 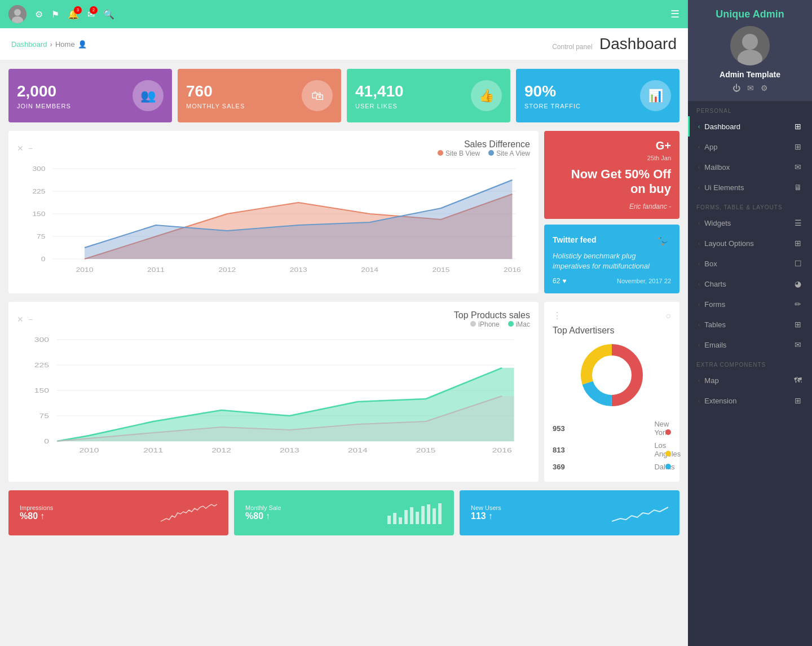 I want to click on adv-refresh-icon: ○, so click(x=668, y=316).